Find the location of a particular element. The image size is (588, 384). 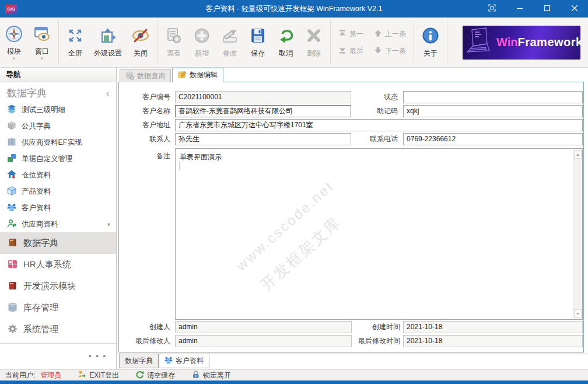

sidebar-item-supplier-ef: 供应商资料EF实现 is located at coordinates (58, 142).